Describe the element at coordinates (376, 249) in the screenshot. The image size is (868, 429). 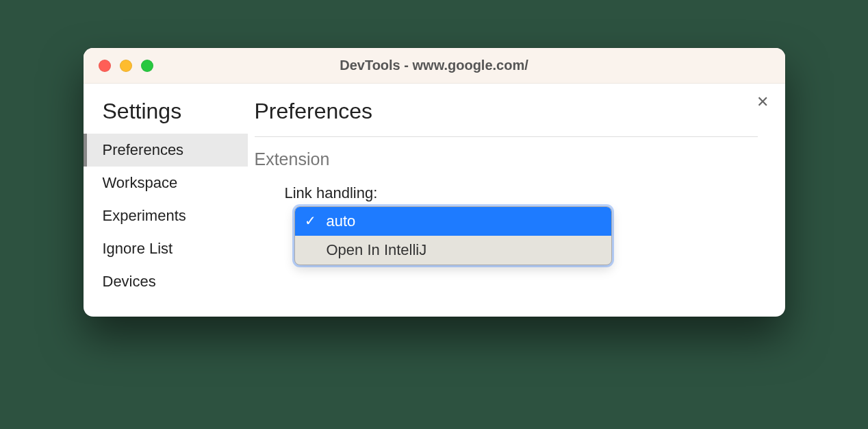
I see `dropdown-option-label: Open In IntelliJ` at that location.